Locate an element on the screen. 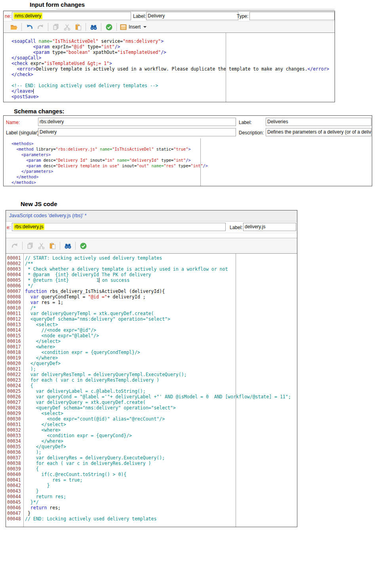 Image resolution: width=392 pixels, height=587 pixels. js-editor-toolbar is located at coordinates (151, 246).